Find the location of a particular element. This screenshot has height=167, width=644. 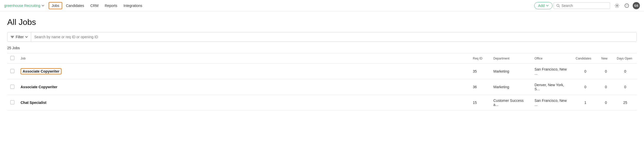

search-input is located at coordinates (584, 6).